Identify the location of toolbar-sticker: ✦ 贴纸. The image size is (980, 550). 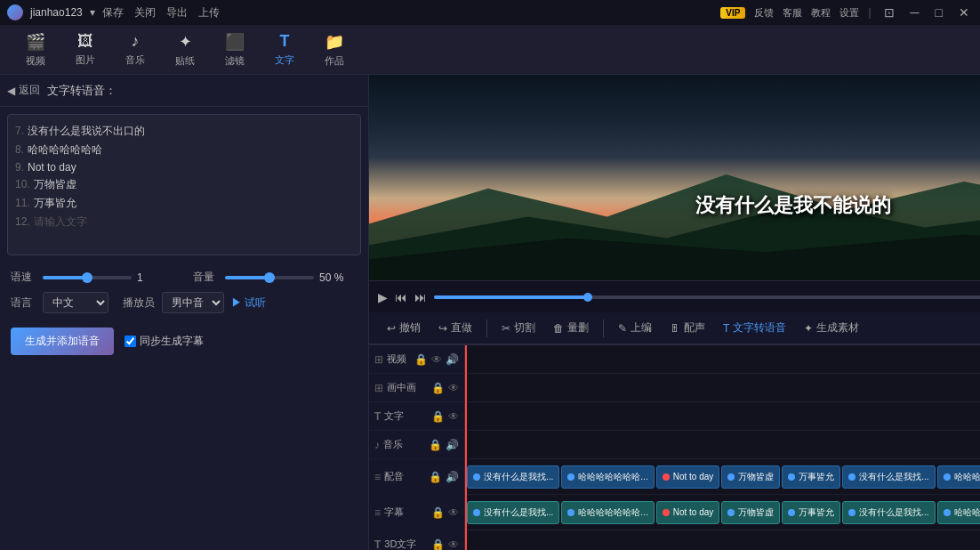
(185, 50).